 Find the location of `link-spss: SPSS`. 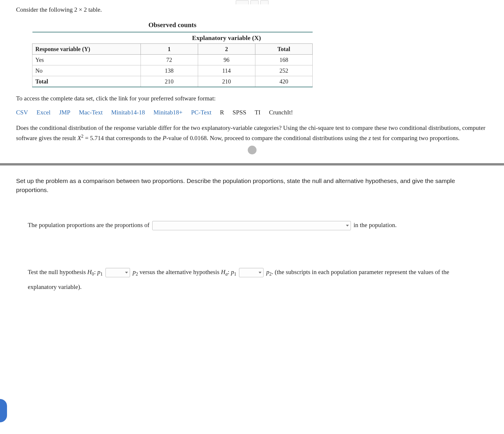

link-spss: SPSS is located at coordinates (240, 112).